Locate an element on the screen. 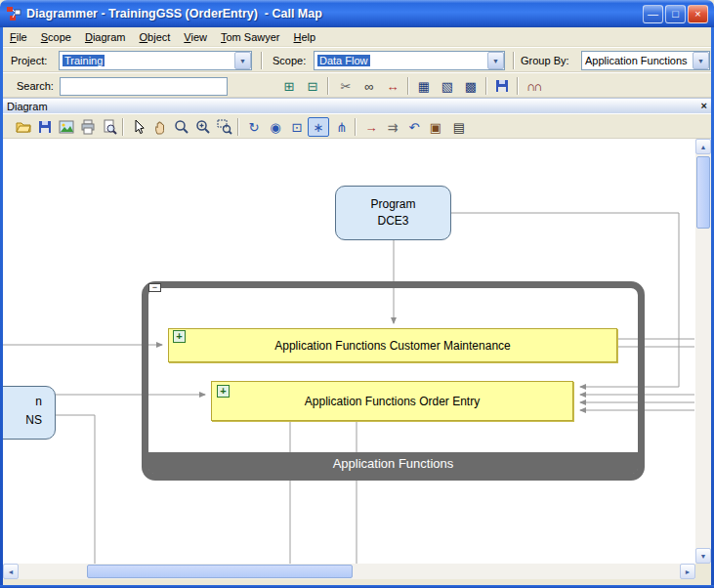  left-arrow-icon: ◄ is located at coordinates (12, 572).